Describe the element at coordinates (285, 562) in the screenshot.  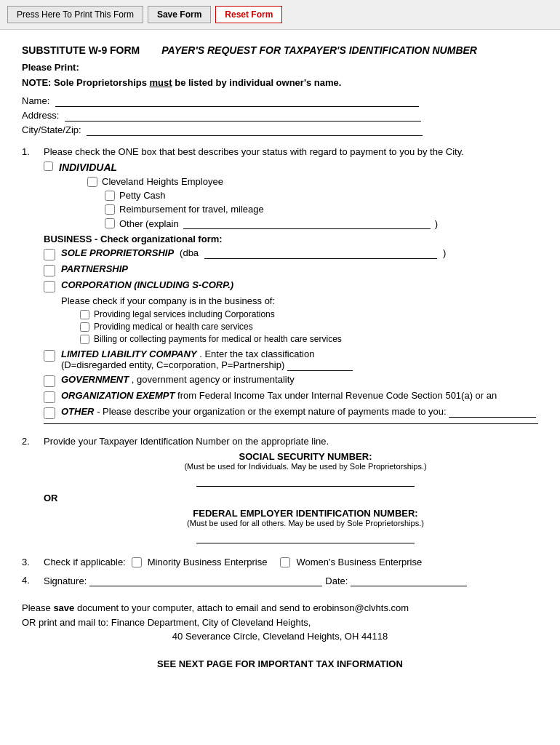
I see `womens-checkbox` at that location.